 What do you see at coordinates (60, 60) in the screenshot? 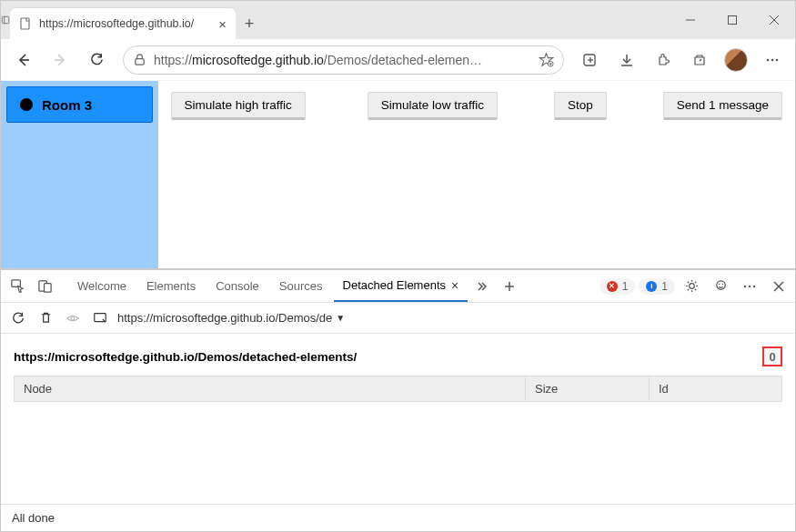
I see `forward-button` at bounding box center [60, 60].